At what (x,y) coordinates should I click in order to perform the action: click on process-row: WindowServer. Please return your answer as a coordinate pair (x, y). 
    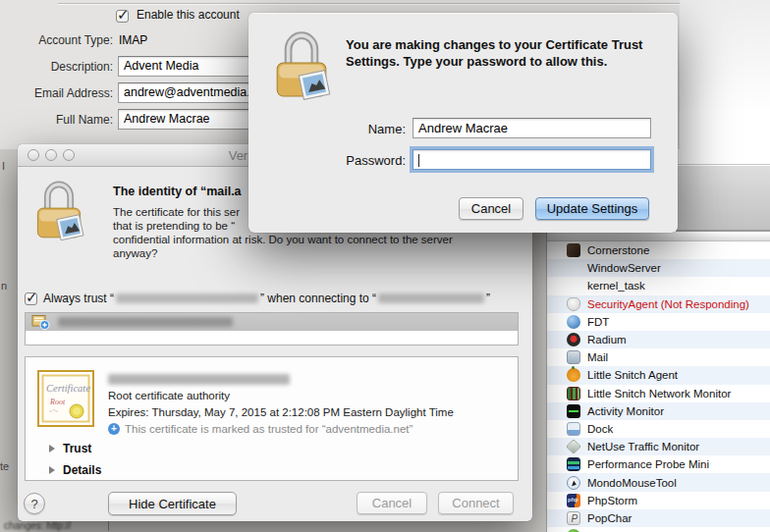
    Looking at the image, I should click on (658, 268).